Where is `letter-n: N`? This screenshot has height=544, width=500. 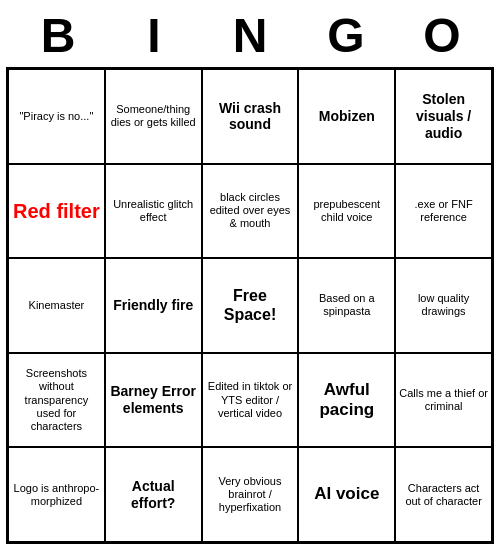
letter-n: N is located at coordinates (250, 36).